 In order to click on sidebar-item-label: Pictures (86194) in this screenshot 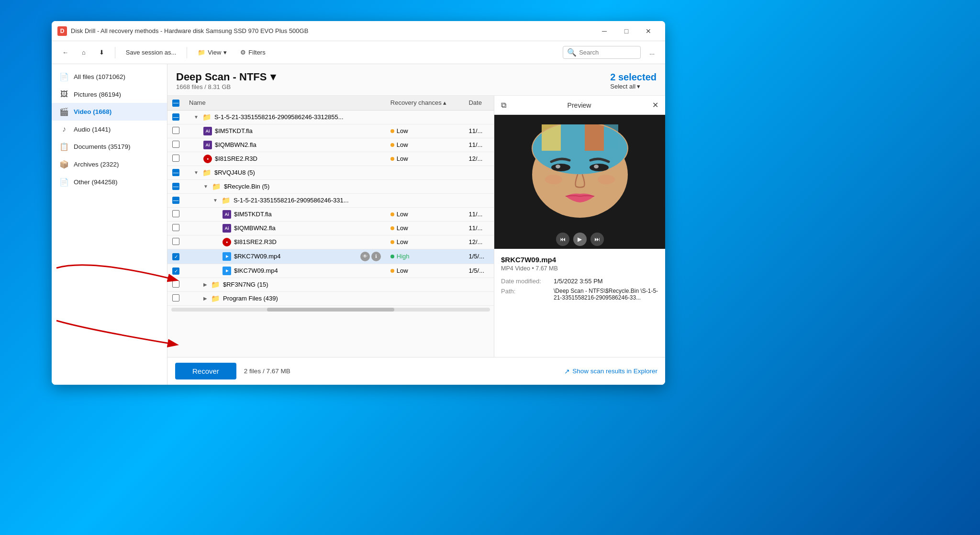, I will do `click(98, 95)`.